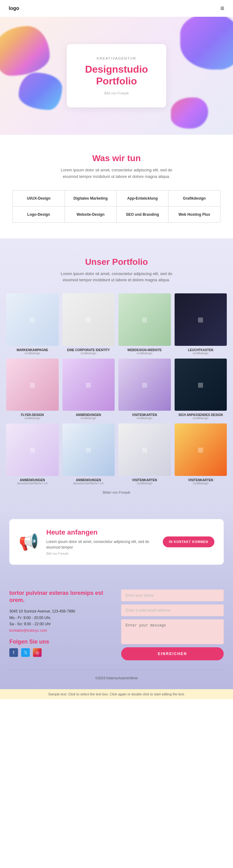 The width and height of the screenshot is (233, 868). Describe the element at coordinates (89, 350) in the screenshot. I see `portfolio-item-name: EINE CORPORATE IDENTITY` at that location.